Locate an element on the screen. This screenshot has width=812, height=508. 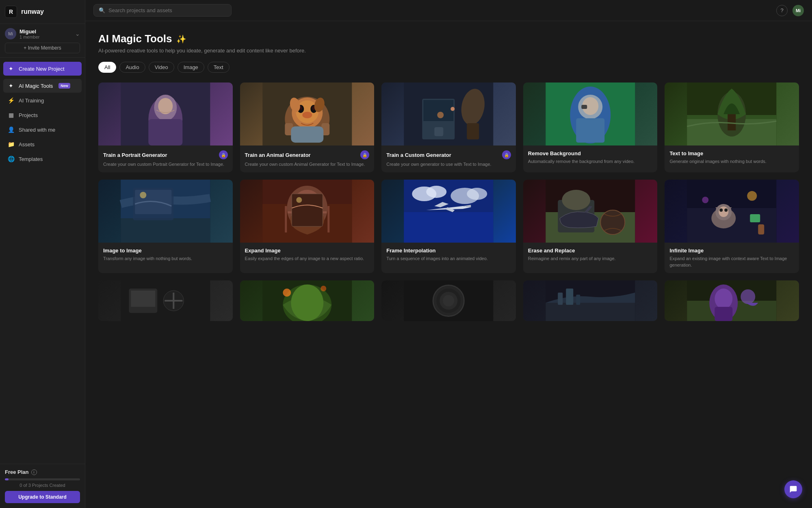
filter-tab-all: All is located at coordinates (107, 67).